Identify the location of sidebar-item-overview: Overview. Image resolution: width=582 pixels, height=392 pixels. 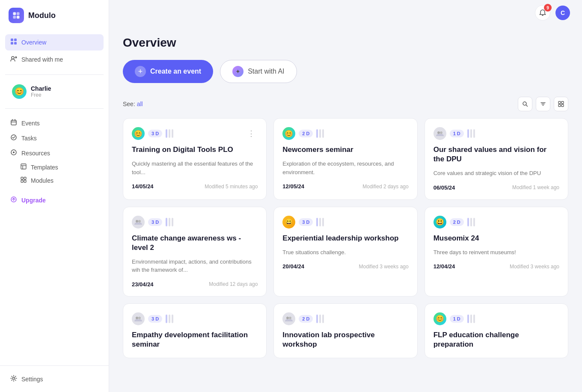
(54, 42).